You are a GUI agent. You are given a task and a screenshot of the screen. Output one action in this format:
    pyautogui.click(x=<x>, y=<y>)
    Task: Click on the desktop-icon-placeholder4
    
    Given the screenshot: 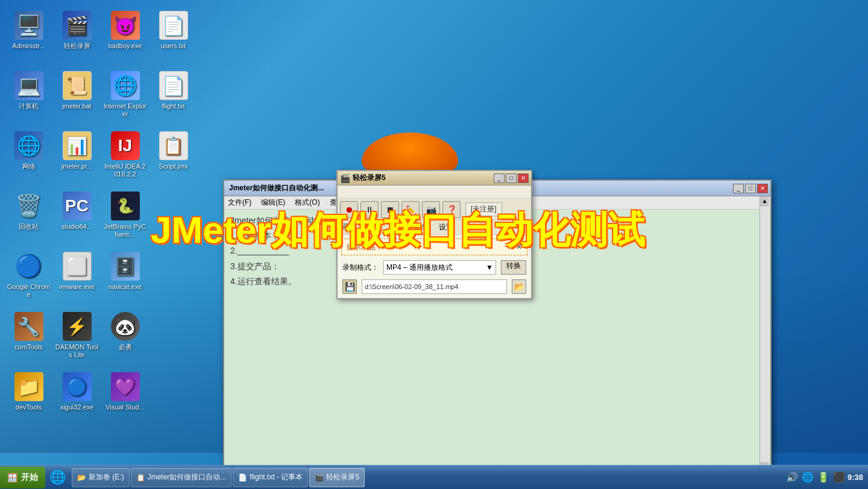 What is the action you would take?
    pyautogui.click(x=174, y=394)
    